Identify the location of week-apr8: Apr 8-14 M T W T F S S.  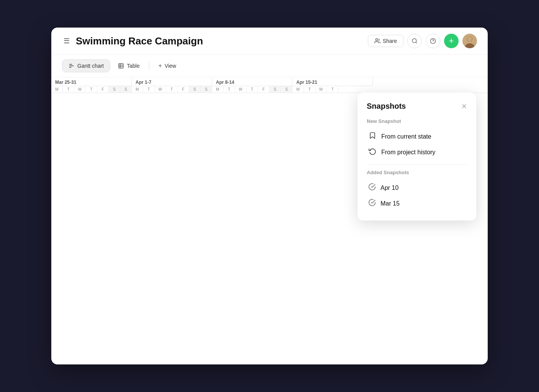
(252, 85).